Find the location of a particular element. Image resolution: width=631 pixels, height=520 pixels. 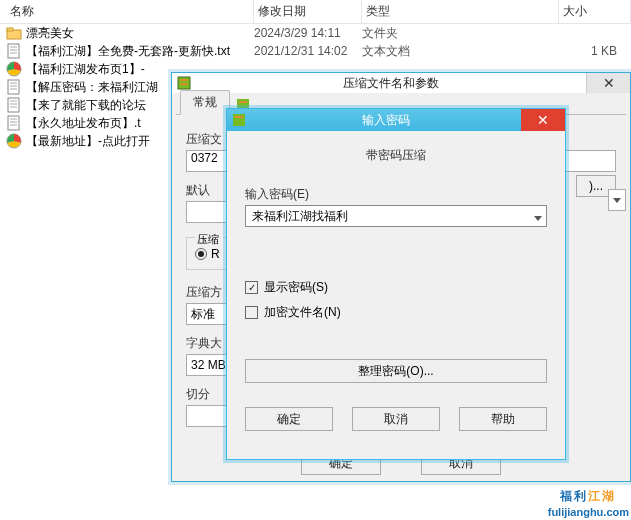

file-name: 漂亮美女 is located at coordinates (50, 34).